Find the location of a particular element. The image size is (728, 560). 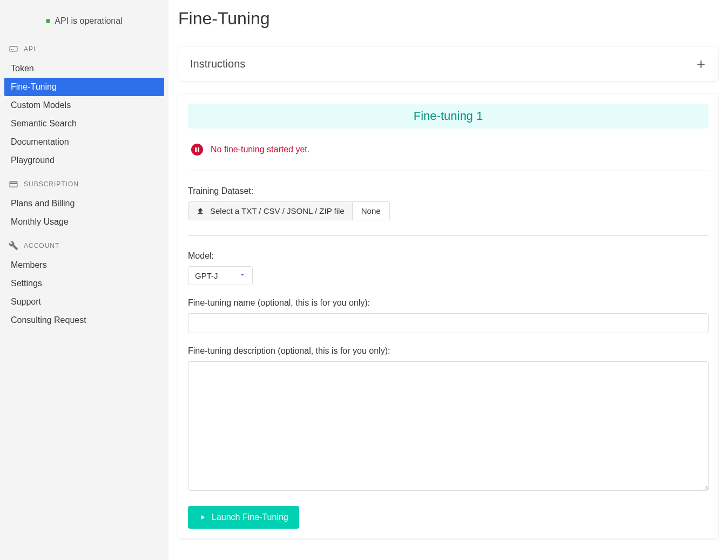

fine-tuning-banner: Fine-tuning 1 is located at coordinates (448, 116).